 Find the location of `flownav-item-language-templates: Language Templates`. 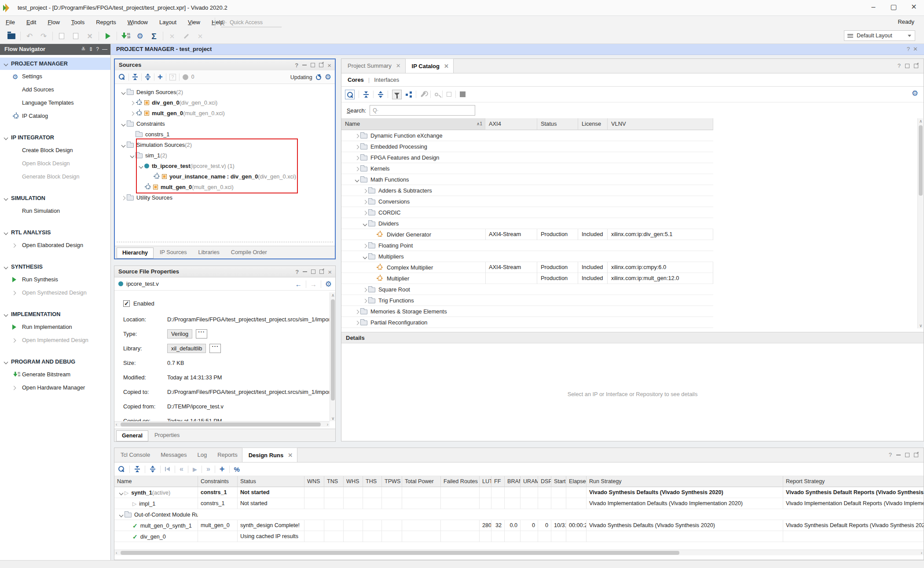

flownav-item-language-templates: Language Templates is located at coordinates (55, 103).